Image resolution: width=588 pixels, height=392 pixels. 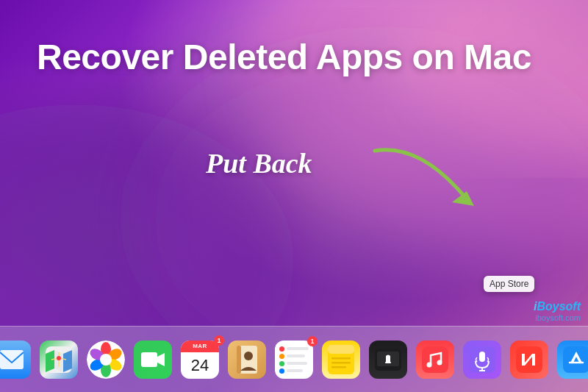 I want to click on dock-item-photos, so click(x=106, y=360).